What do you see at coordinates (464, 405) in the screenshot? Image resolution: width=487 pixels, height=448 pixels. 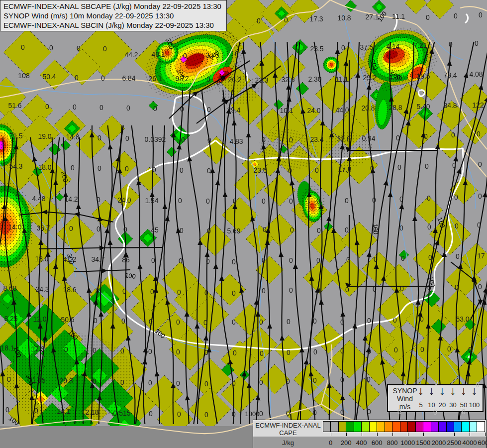 I see `wind-speed-label: 50` at bounding box center [464, 405].